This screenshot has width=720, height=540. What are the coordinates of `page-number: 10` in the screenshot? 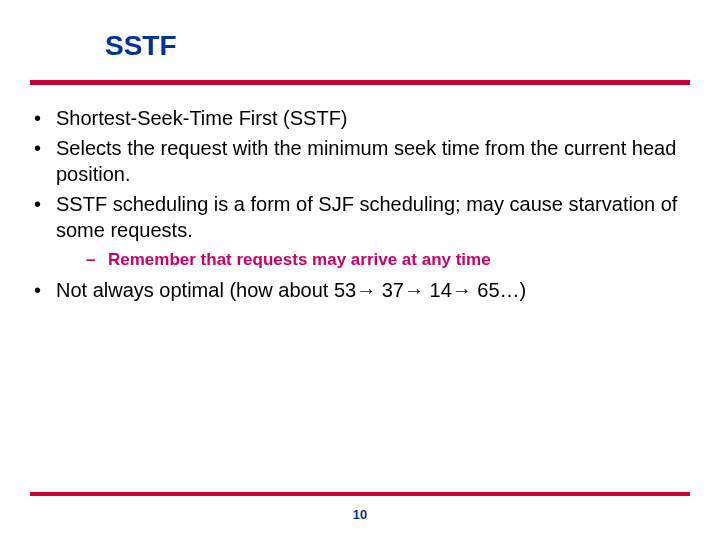 It's located at (360, 514).